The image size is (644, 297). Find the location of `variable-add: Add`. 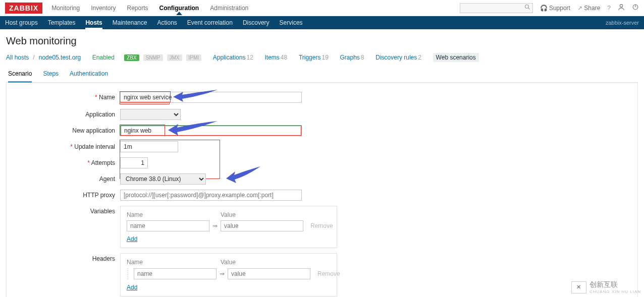

variable-add: Add is located at coordinates (132, 239).